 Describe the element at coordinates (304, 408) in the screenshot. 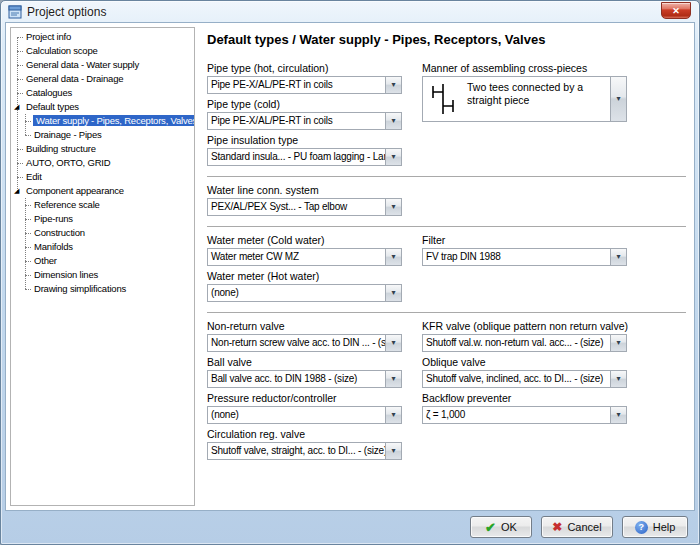

I see `field-pressure-reductor: Pressure reductor/controller (none) ▾` at that location.